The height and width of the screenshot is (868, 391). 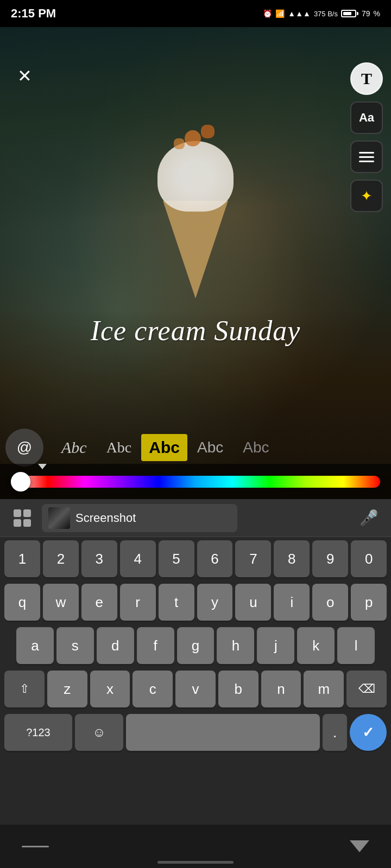 What do you see at coordinates (140, 518) in the screenshot?
I see `suggestion-preview: Screenshot` at bounding box center [140, 518].